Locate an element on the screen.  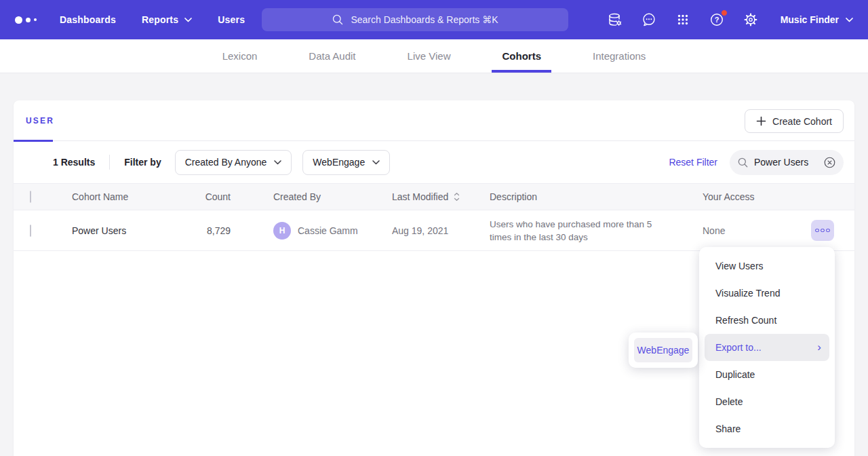
nav-users: Users is located at coordinates (231, 20).